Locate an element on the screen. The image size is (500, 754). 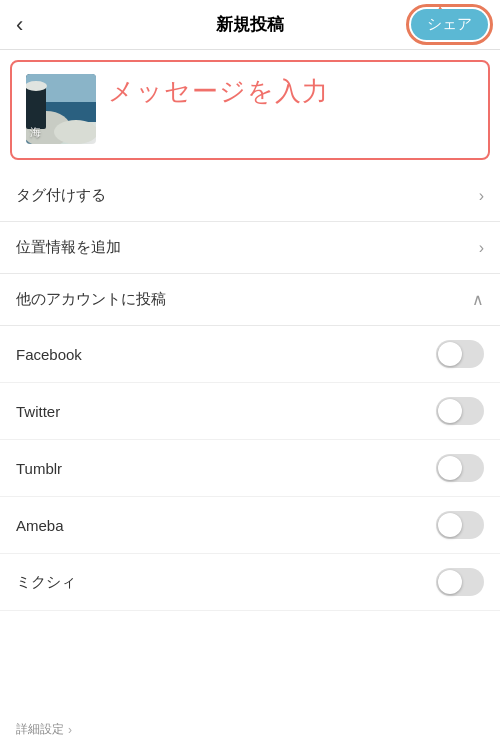
header: ‹ 新規投稿 シェア is located at coordinates (250, 25).